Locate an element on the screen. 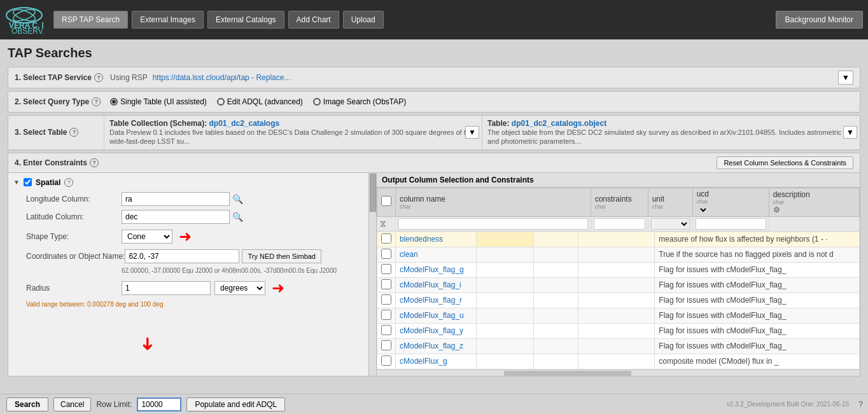  longitude-input is located at coordinates (176, 199).